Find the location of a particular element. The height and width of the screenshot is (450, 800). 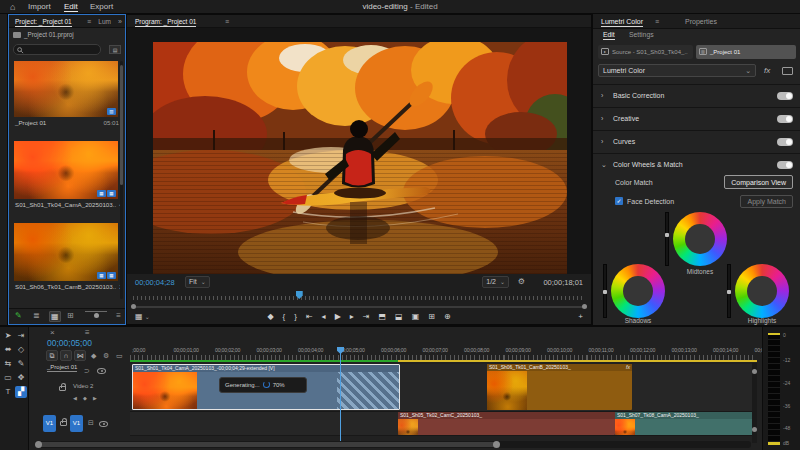

source-clip-button: ▸Source - S01_Sh03_Tk04_.. is located at coordinates (646, 52).